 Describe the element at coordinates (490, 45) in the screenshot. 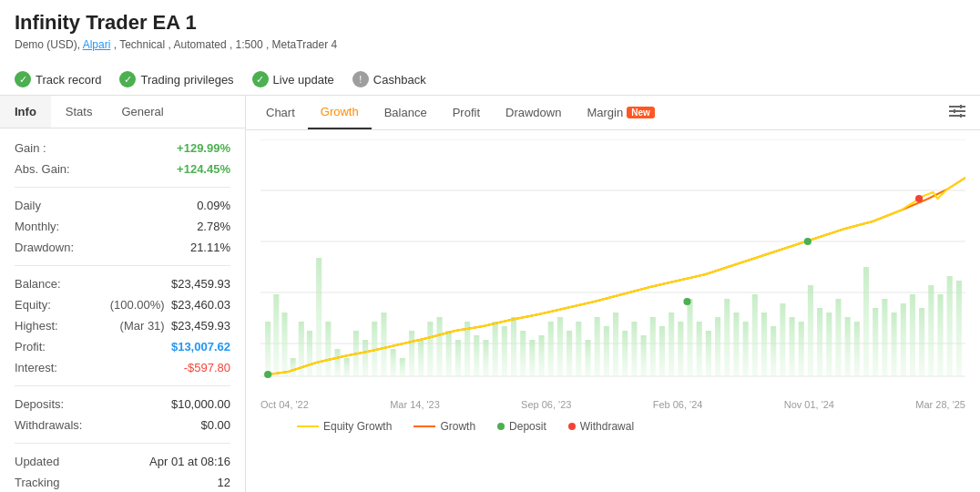

I see `page-subtitle: Demo (USD), Alpari , Technical , Automat…` at that location.